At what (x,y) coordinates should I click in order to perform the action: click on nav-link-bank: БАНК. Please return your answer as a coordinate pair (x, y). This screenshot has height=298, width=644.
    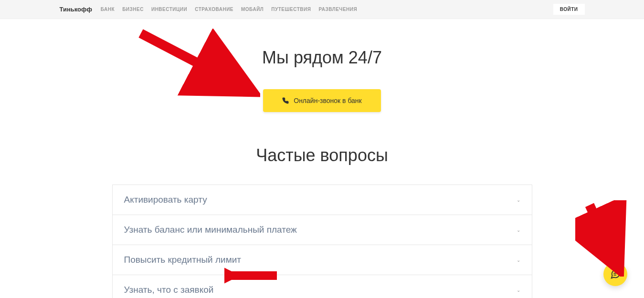
    Looking at the image, I should click on (108, 10).